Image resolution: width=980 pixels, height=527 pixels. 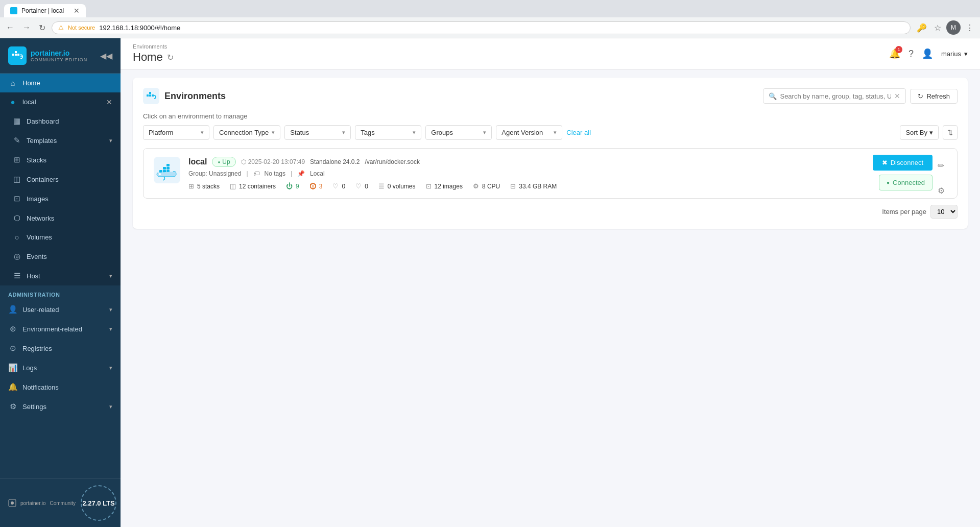 What do you see at coordinates (533, 186) in the screenshot?
I see `stat-ram: ⊟ 33.4 GB RAM` at bounding box center [533, 186].